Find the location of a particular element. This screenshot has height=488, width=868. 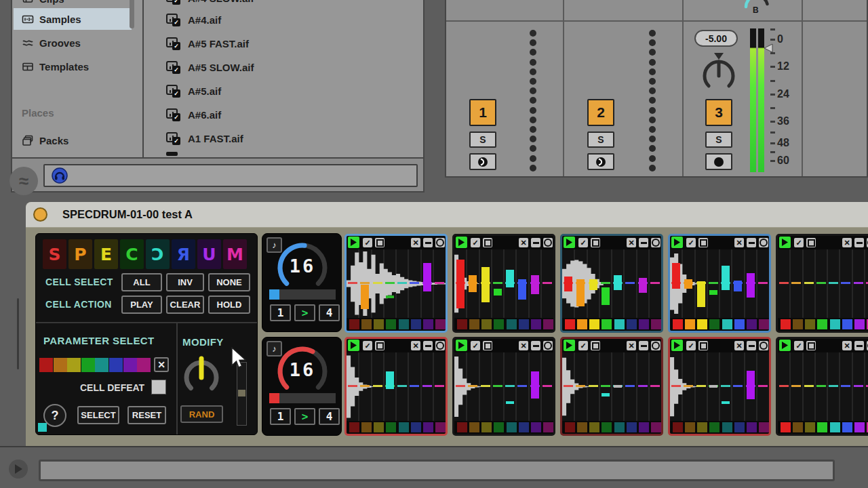

file-list-item: ✓A#4.aif is located at coordinates (289, 20).